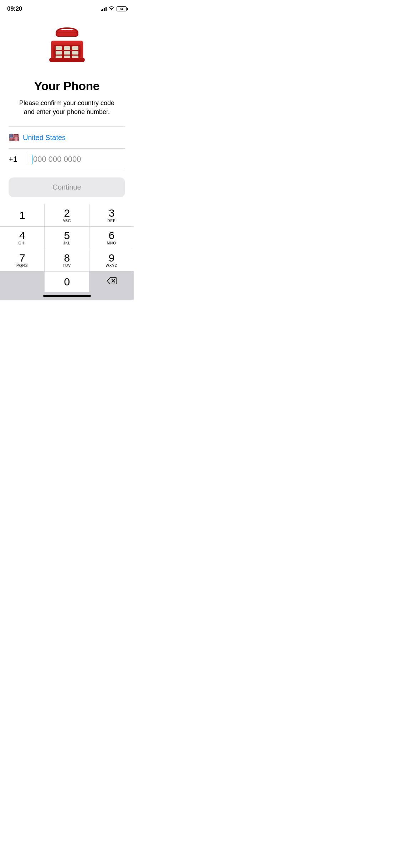 The width and height of the screenshot is (401, 868). What do you see at coordinates (26, 159) in the screenshot?
I see `phone-vertical-divider` at bounding box center [26, 159].